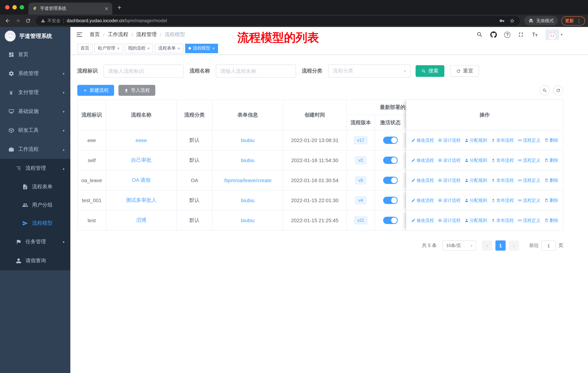 This screenshot has width=588, height=373. I want to click on breadcrumb-process-management: 流程管理, so click(147, 35).